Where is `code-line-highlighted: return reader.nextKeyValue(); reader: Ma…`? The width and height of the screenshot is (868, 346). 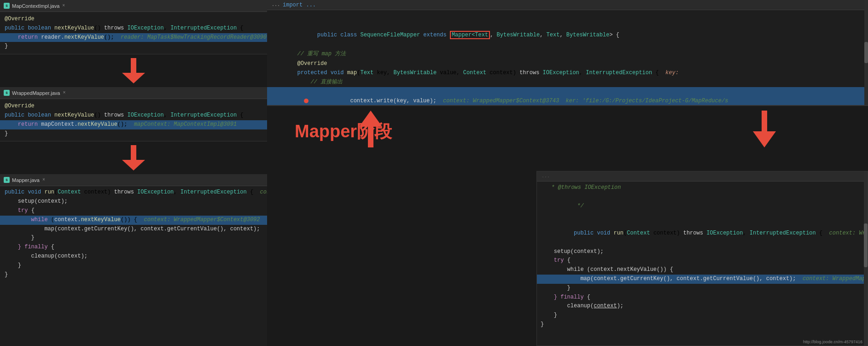
code-line-highlighted: return reader.nextKeyValue(); reader: Ma… is located at coordinates (134, 38).